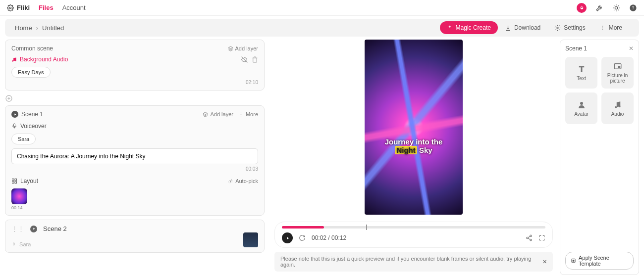 The height and width of the screenshot is (275, 644). What do you see at coordinates (31, 72) in the screenshot?
I see `audio-track-chip: Easy Days` at bounding box center [31, 72].